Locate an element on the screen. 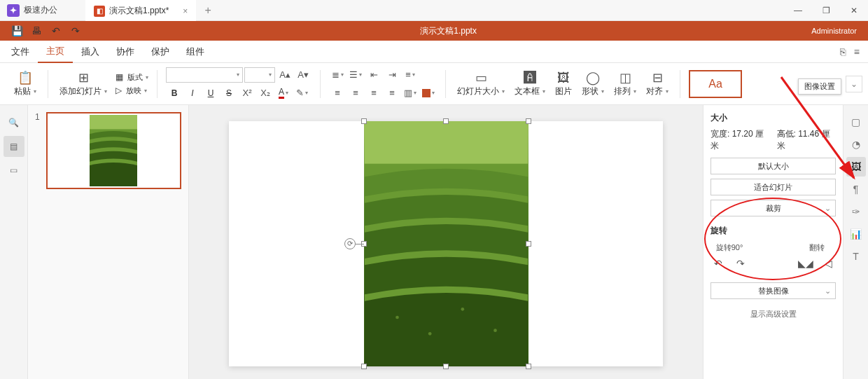 Image resolution: width=868 pixels, height=379 pixels. chart-settings-icon: 📊 is located at coordinates (856, 234).